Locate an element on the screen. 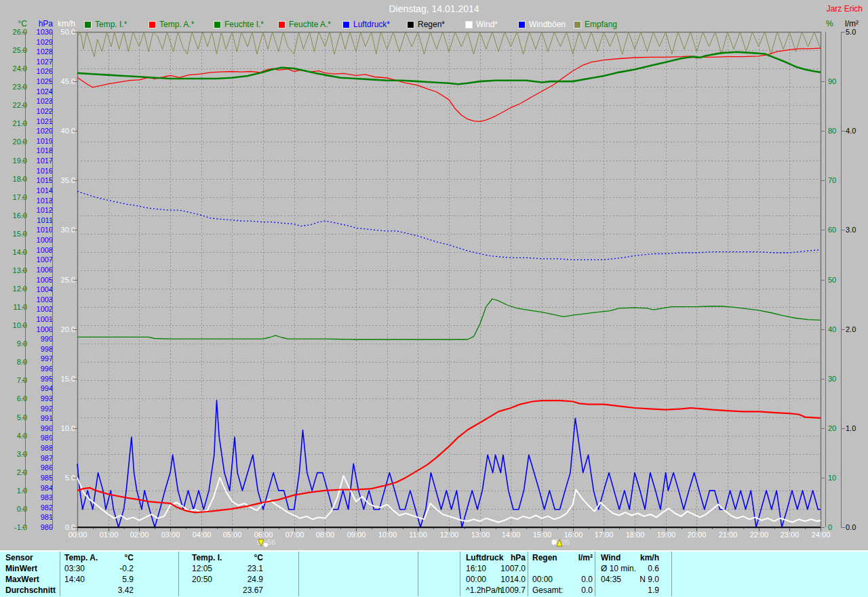  table-cell-value: 1.9 is located at coordinates (632, 590).